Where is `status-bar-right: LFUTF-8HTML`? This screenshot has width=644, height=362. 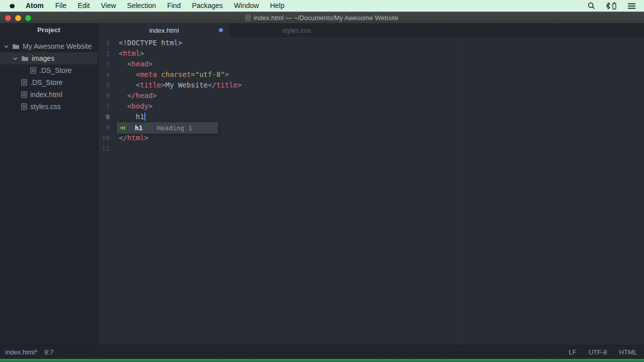 status-bar-right: LFUTF-8HTML is located at coordinates (603, 352).